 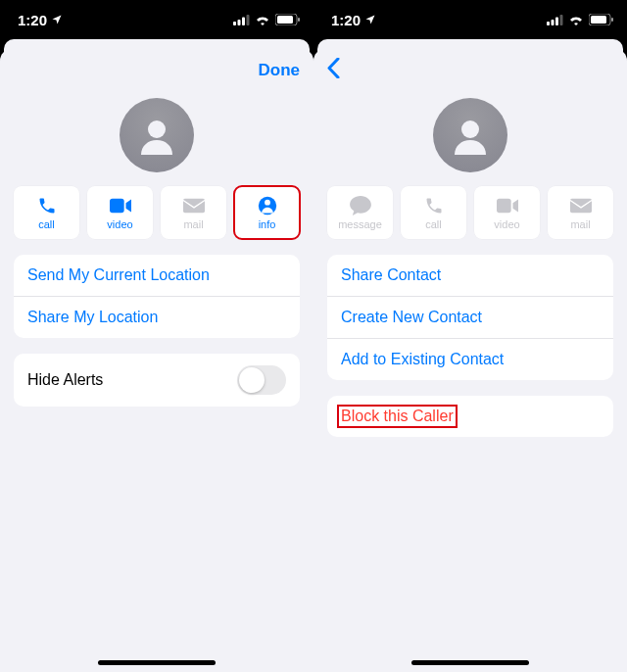 I want to click on create-new-contact-row: Create New Contact, so click(x=470, y=317).